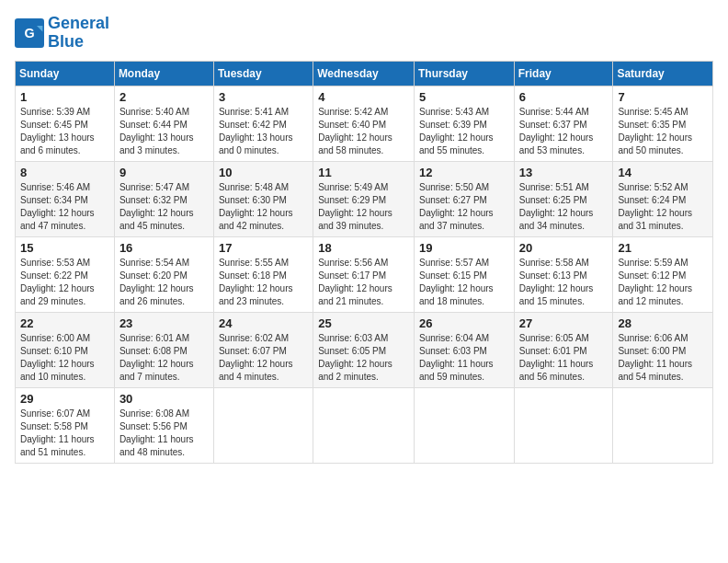 Image resolution: width=728 pixels, height=563 pixels. What do you see at coordinates (364, 33) in the screenshot?
I see `page-header: G General Blue` at bounding box center [364, 33].